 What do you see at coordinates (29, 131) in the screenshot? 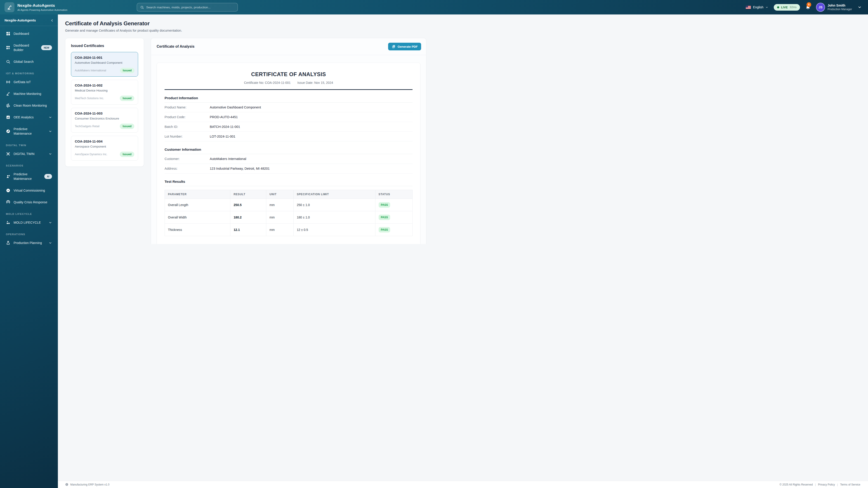
I see `sidebar-item-predictive-maintenance: Predictive Maintenance` at bounding box center [29, 131].